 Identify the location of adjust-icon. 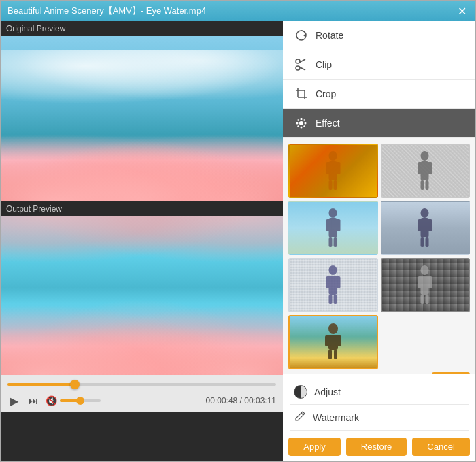
(301, 392).